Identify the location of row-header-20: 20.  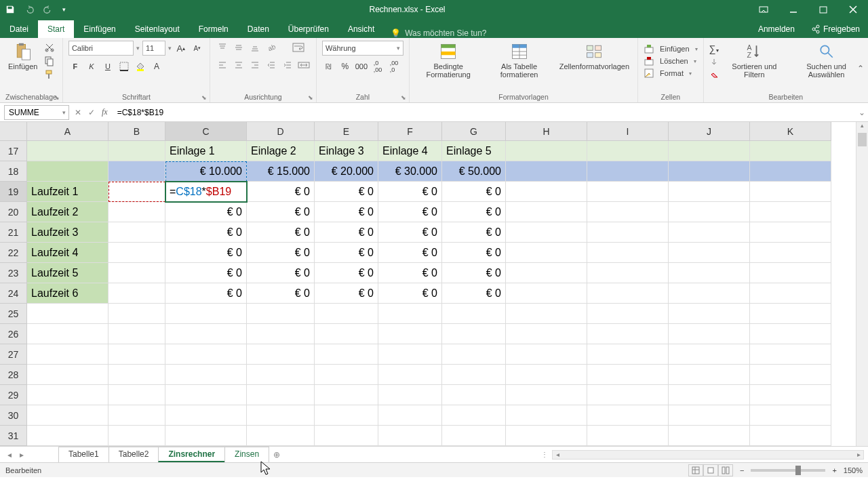
(14, 212).